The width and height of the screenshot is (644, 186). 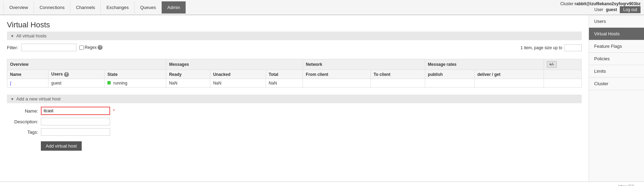 What do you see at coordinates (38, 99) in the screenshot?
I see `add-vhost-section-label: Add a new virtual host` at bounding box center [38, 99].